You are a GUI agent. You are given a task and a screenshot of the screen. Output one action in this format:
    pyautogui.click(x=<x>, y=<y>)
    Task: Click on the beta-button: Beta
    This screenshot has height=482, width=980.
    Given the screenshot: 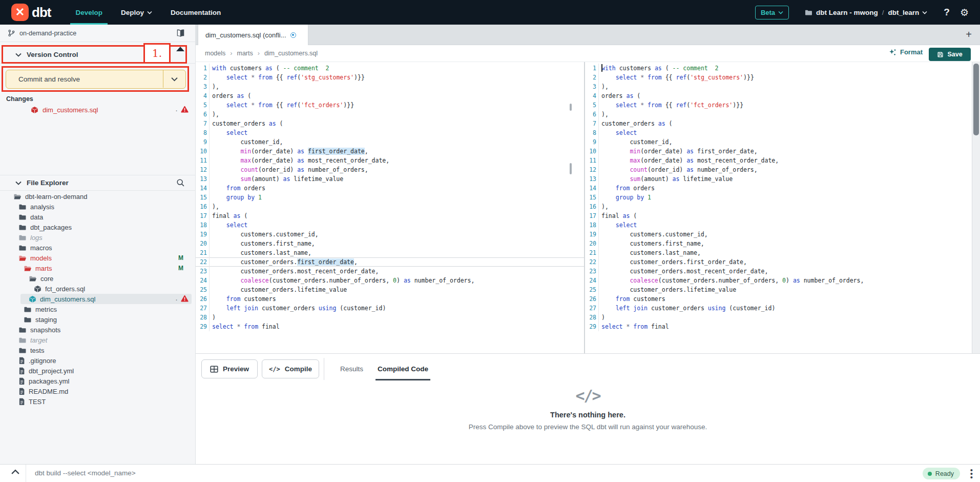 What is the action you would take?
    pyautogui.click(x=772, y=12)
    